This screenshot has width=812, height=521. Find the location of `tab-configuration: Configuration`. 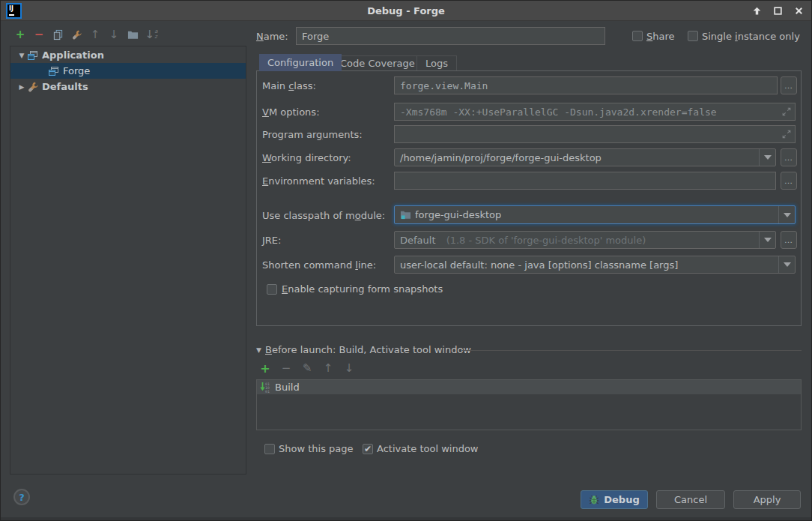

tab-configuration: Configuration is located at coordinates (300, 63).